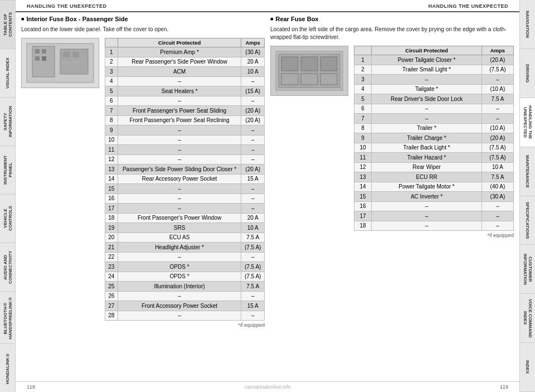 The image size is (535, 392). I want to click on row-amps: (20 A), so click(253, 111).